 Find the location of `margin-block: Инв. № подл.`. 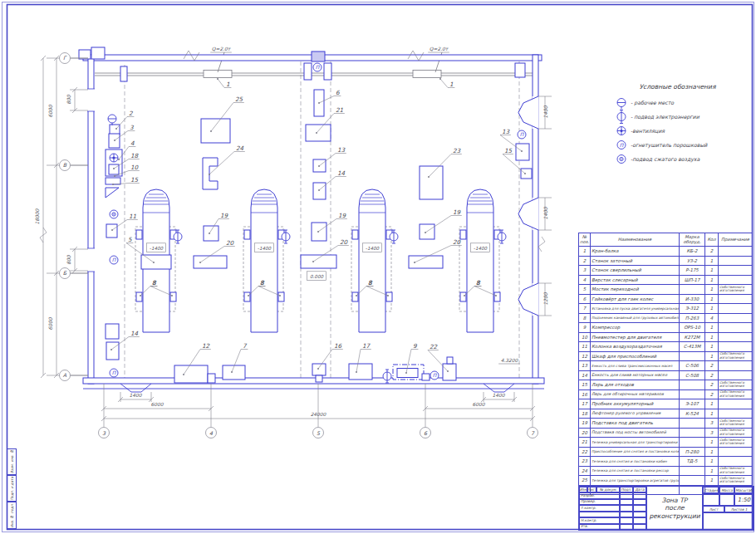

margin-block: Инв. № подл. is located at coordinates (12, 515).